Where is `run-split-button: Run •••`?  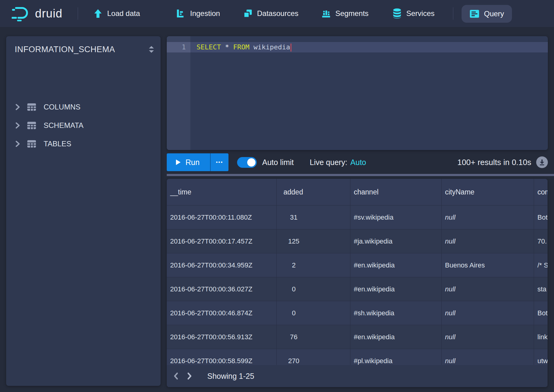 run-split-button: Run ••• is located at coordinates (198, 162).